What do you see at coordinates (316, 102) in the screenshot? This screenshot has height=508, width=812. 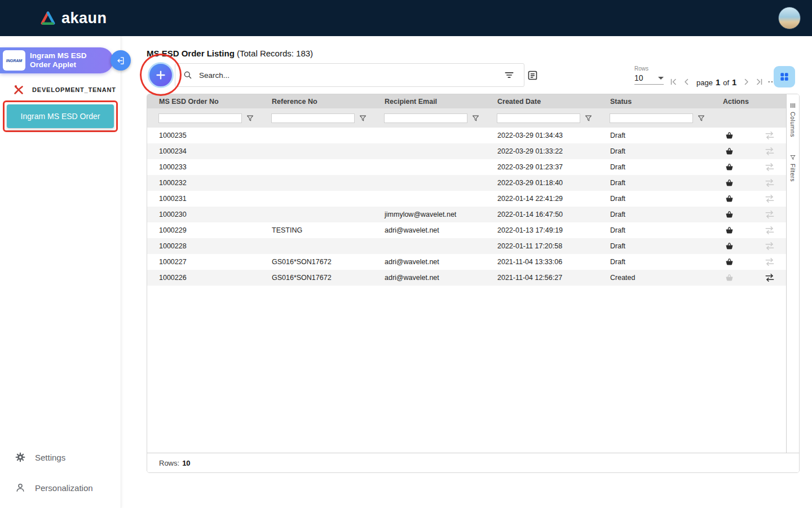 I see `column-header: Reference No` at bounding box center [316, 102].